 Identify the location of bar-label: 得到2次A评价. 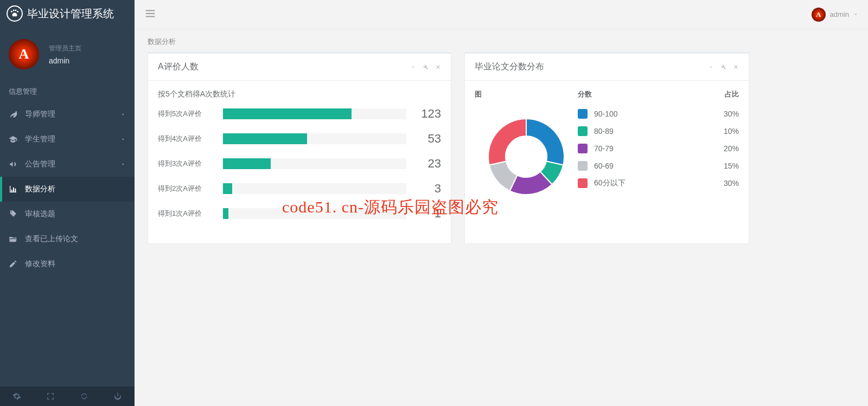
(190, 189).